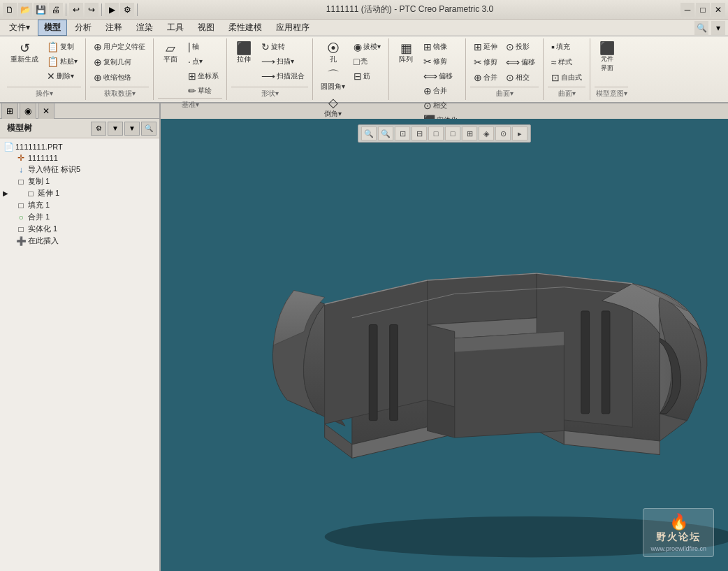 This screenshot has width=728, height=571. What do you see at coordinates (687, 10) in the screenshot?
I see `minimize-button: ─` at bounding box center [687, 10].